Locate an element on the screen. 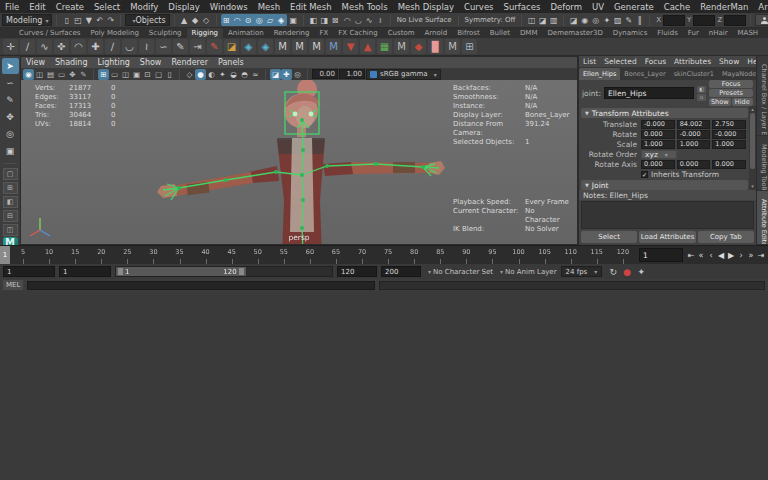  scroll-down-icon: ▾ is located at coordinates (752, 186).